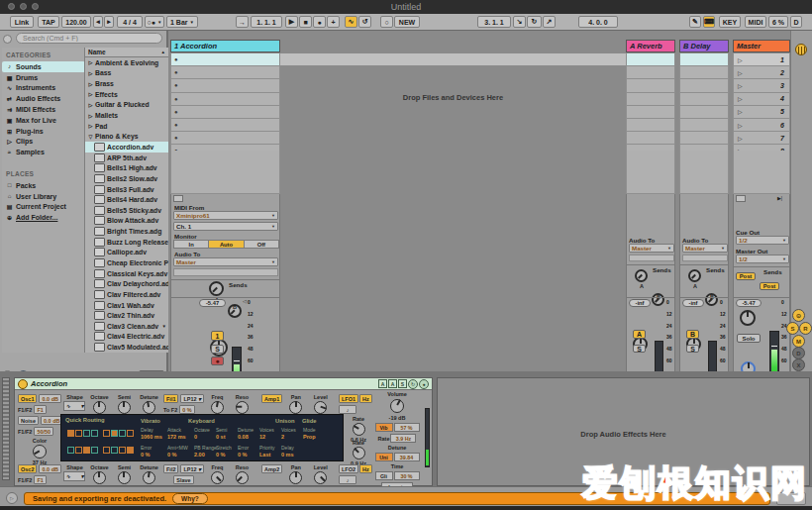 The height and width of the screenshot is (510, 812). What do you see at coordinates (91, 137) in the screenshot?
I see `folder-triangle-icon: ▽` at bounding box center [91, 137].